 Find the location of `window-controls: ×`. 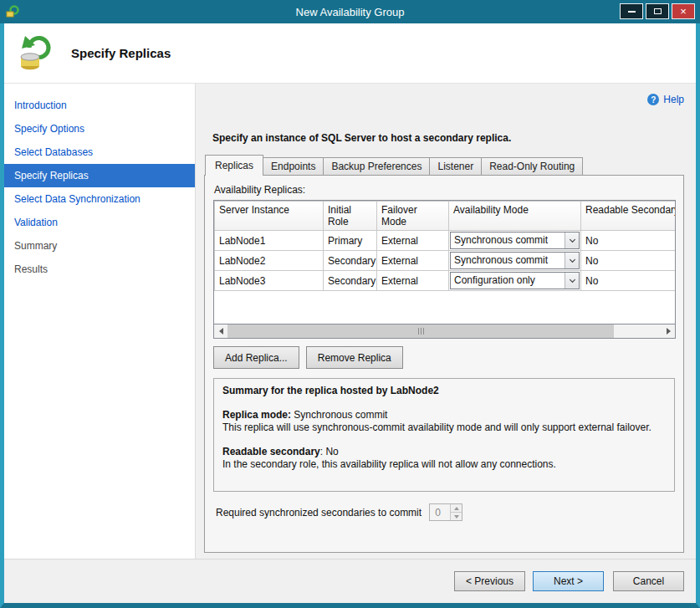

window-controls: × is located at coordinates (657, 12).